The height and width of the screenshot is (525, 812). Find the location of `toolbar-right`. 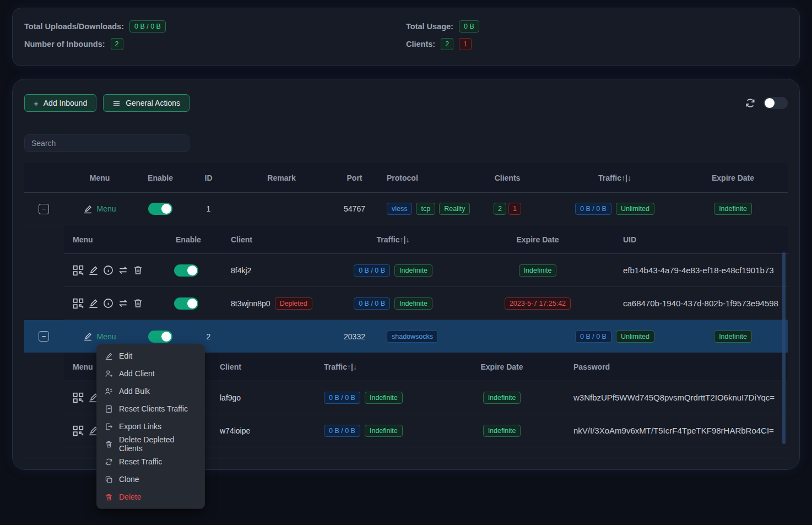

toolbar-right is located at coordinates (766, 103).